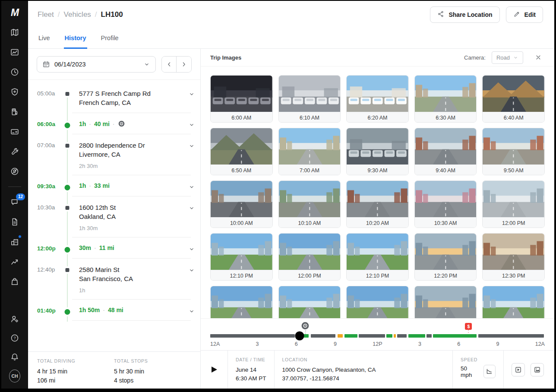  Describe the element at coordinates (78, 15) in the screenshot. I see `breadcrumb-item: Vehicles` at that location.